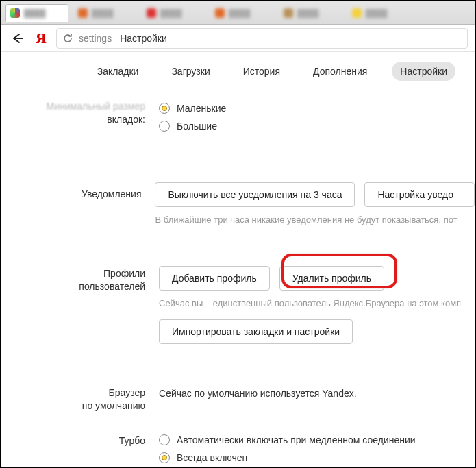 This screenshot has width=476, height=468. What do you see at coordinates (238, 13) in the screenshot?
I see `tab-strip: ████ ████ ████ ████ ████ ████` at bounding box center [238, 13].